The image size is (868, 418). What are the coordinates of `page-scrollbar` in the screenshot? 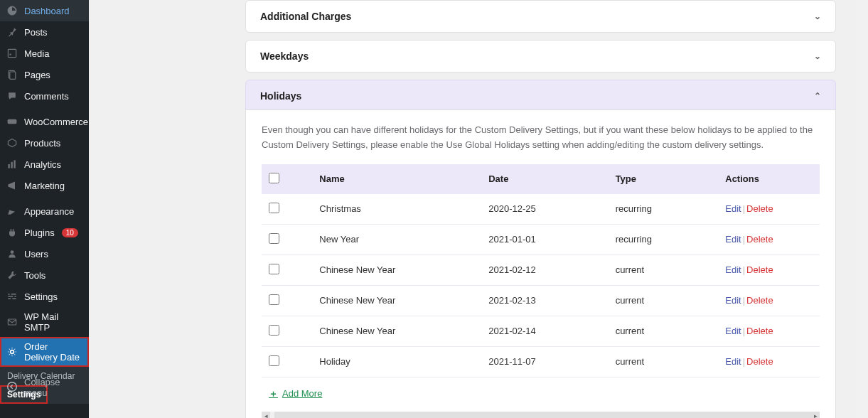 It's located at (862, 209).